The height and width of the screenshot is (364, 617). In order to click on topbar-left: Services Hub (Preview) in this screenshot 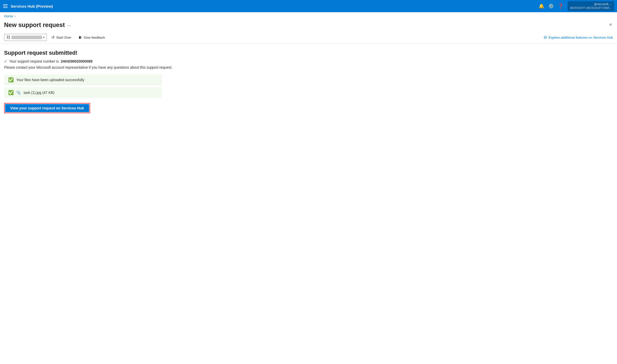, I will do `click(28, 6)`.